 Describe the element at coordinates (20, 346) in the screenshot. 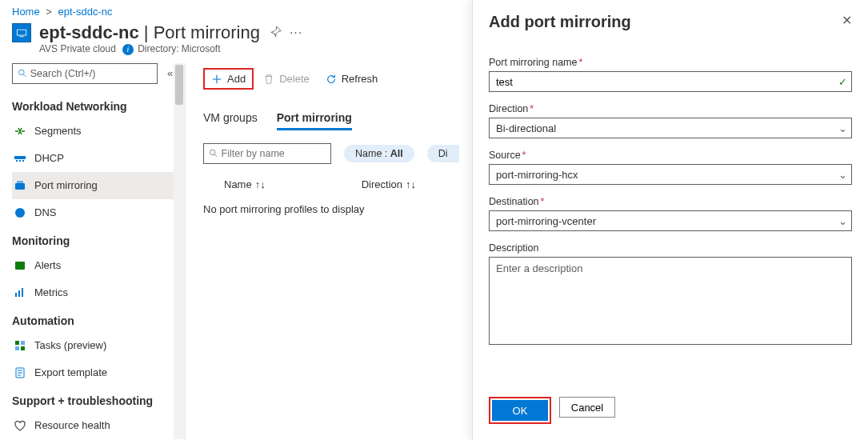

I see `tasks-icon` at that location.